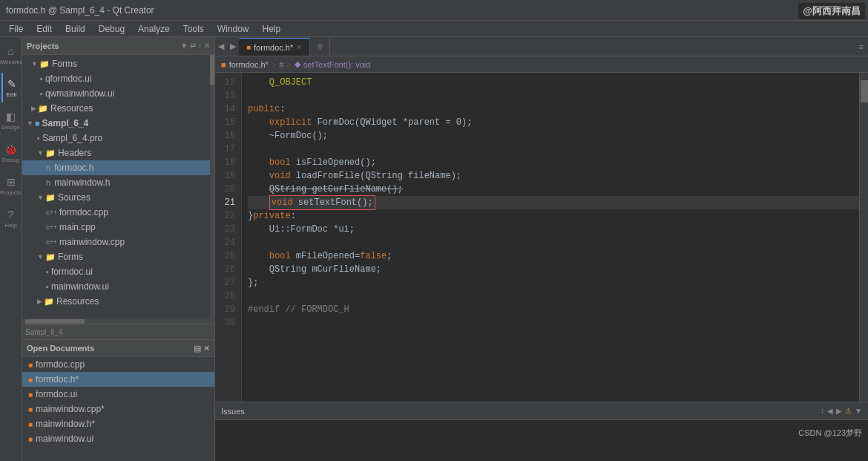 The image size is (868, 461). What do you see at coordinates (228, 296) in the screenshot?
I see `line-num-28: 28` at bounding box center [228, 296].